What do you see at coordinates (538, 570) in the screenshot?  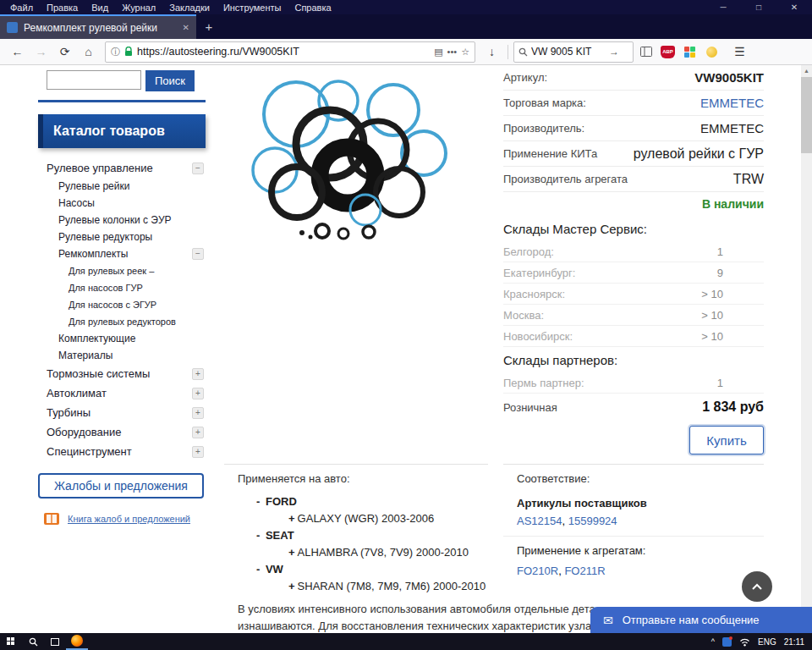 I see `aggregate-link: FO210R` at bounding box center [538, 570].